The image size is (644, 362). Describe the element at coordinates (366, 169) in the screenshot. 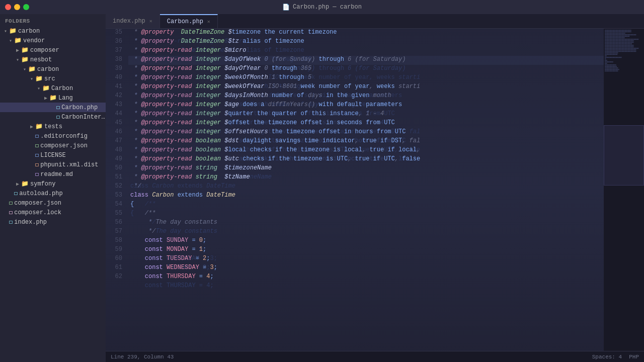

I see `code-line-content: * @property-read string $timezoneName` at that location.